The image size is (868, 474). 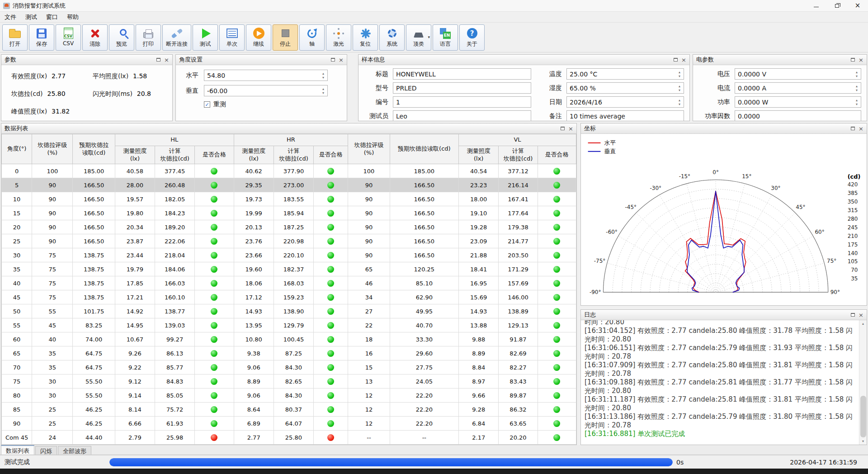 I want to click on toolbar-button-print: 打印, so click(x=148, y=38).